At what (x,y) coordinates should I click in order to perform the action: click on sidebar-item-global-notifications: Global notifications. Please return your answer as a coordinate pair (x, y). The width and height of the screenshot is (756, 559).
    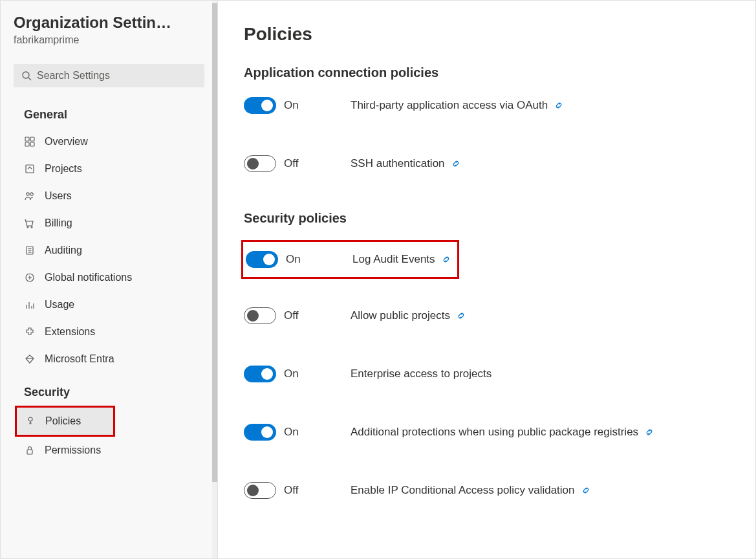
    Looking at the image, I should click on (109, 278).